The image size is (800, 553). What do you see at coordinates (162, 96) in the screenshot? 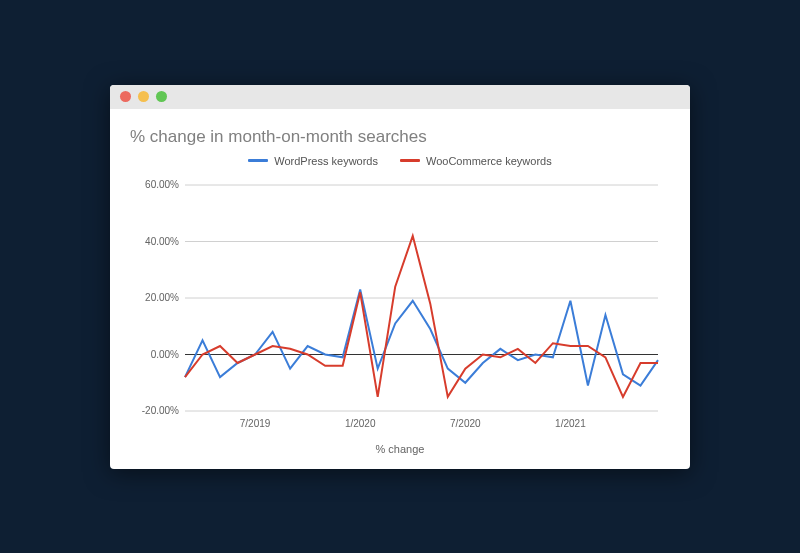
I see `maximize-icon` at bounding box center [162, 96].